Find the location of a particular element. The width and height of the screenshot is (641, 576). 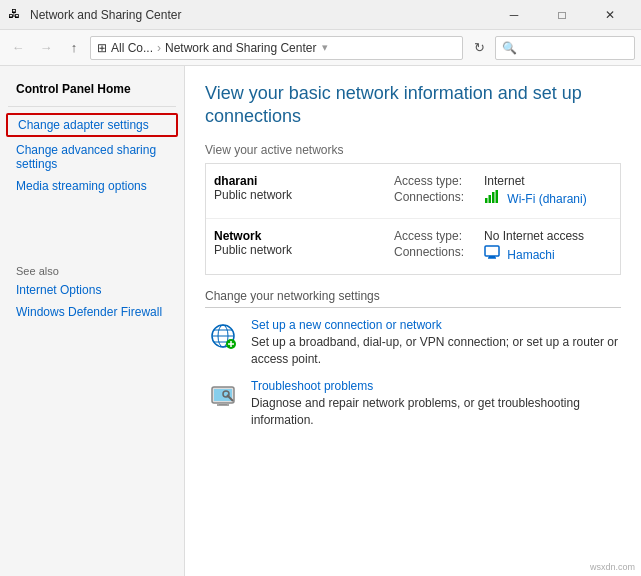

access-label-1: Access type: is located at coordinates (439, 181).